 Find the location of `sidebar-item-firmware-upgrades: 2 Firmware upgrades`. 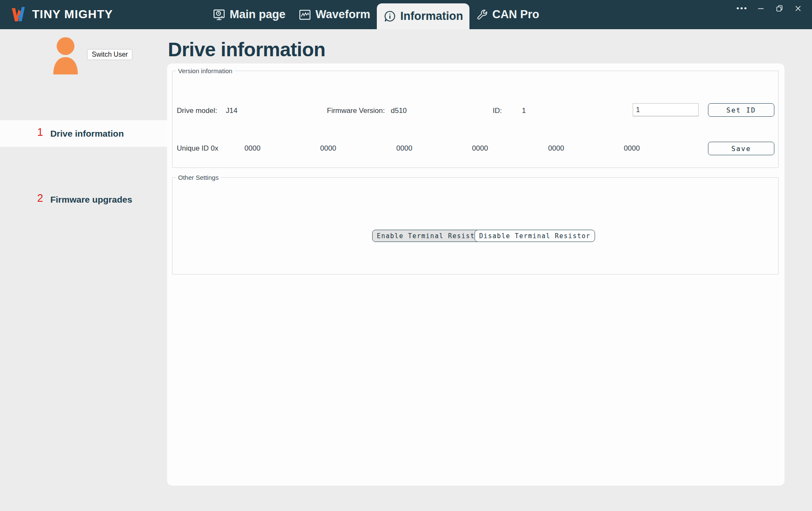

sidebar-item-firmware-upgrades: 2 Firmware upgrades is located at coordinates (84, 200).